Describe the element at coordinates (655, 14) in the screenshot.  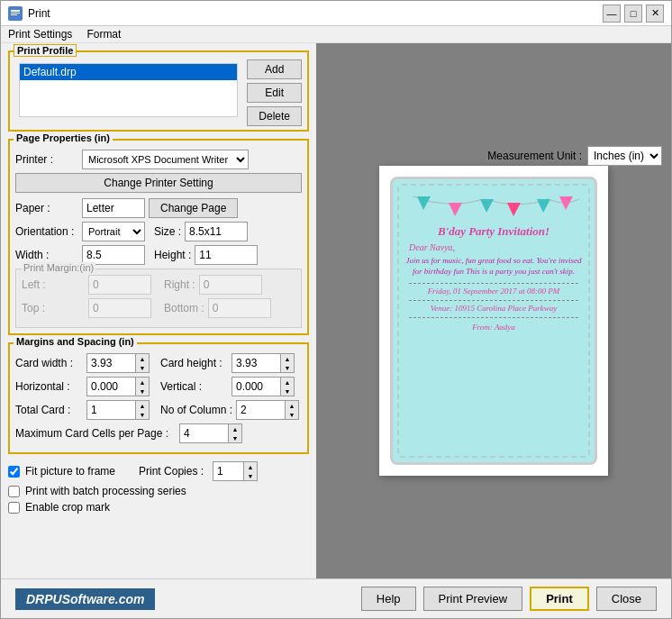
I see `close-button: ✕` at that location.